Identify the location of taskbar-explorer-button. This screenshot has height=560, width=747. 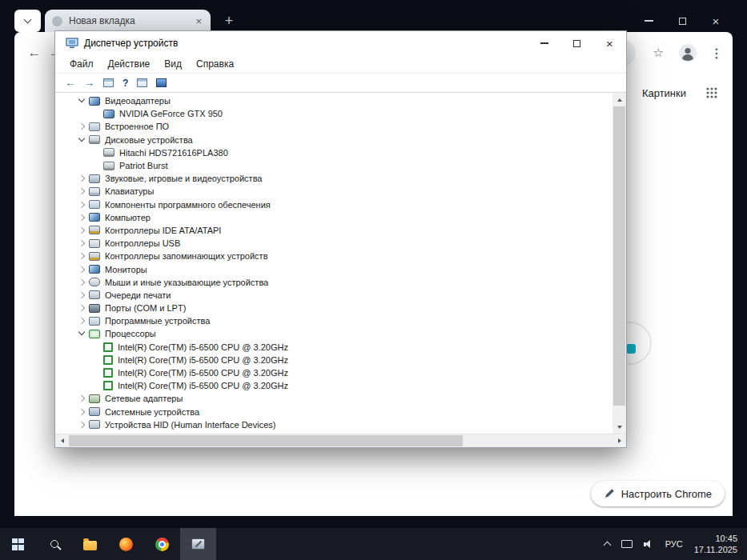
(90, 544).